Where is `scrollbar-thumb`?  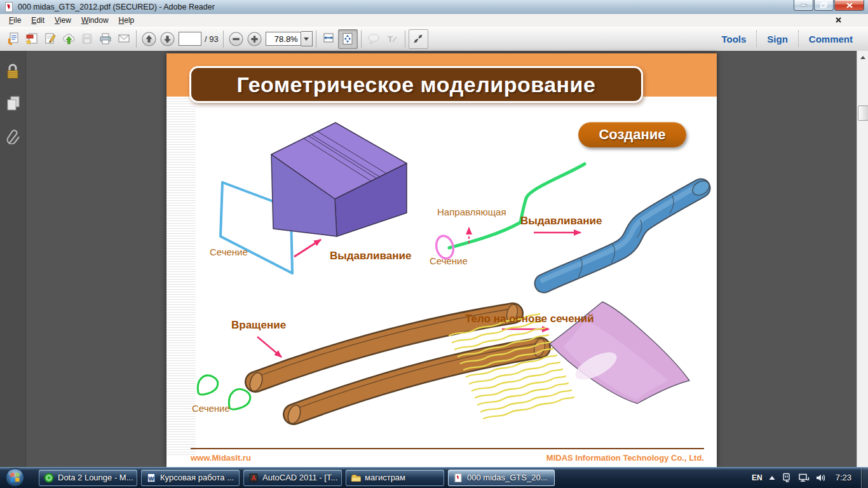
scrollbar-thumb is located at coordinates (863, 113).